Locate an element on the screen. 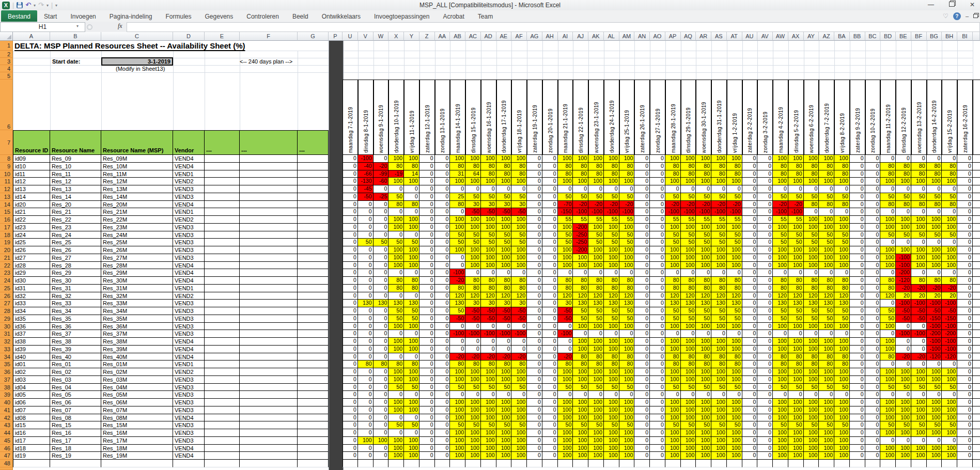 This screenshot has height=470, width=980. cell-F35 is located at coordinates (269, 365).